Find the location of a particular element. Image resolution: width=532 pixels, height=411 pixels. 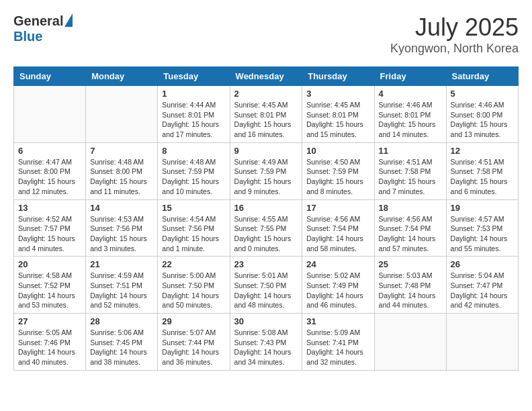

day-number: 1 is located at coordinates (193, 94).